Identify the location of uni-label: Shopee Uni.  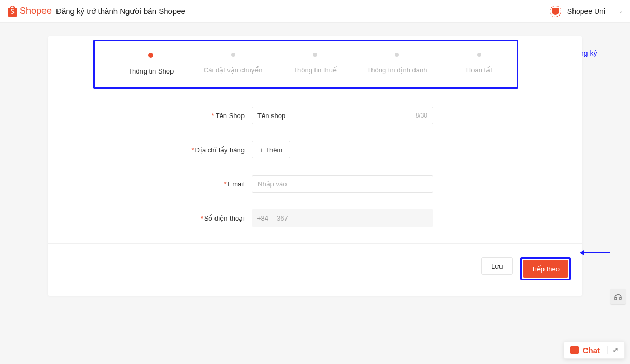
(586, 11).